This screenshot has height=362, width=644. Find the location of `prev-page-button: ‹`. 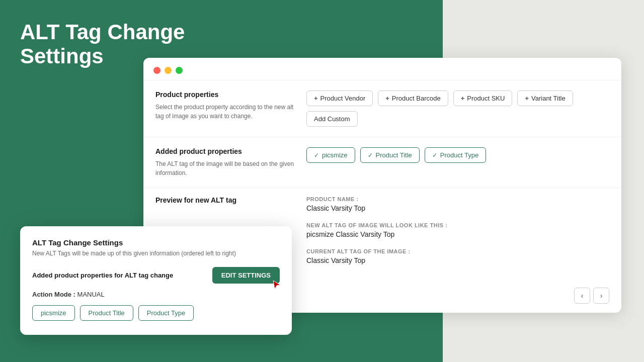

prev-page-button: ‹ is located at coordinates (582, 296).